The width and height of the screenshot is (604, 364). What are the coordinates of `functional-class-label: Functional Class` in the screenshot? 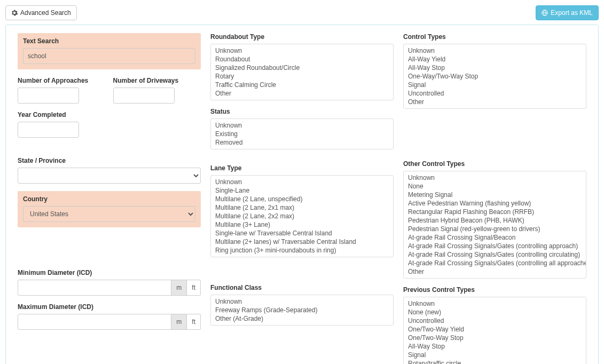 It's located at (302, 288).